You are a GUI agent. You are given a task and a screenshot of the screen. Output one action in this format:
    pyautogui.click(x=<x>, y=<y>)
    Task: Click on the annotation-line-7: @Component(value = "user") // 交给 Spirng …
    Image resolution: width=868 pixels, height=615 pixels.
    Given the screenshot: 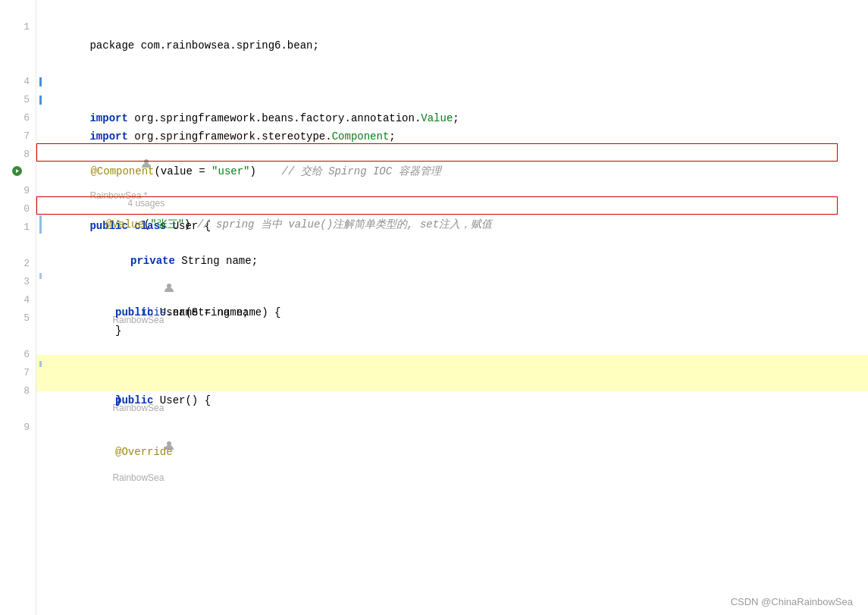 What is the action you would take?
    pyautogui.click(x=437, y=152)
    